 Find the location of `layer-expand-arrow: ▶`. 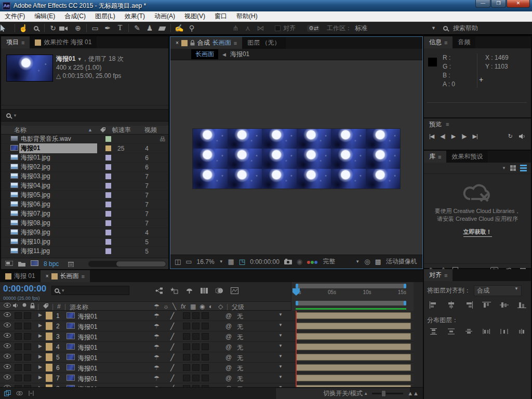

layer-expand-arrow: ▶ is located at coordinates (41, 315).